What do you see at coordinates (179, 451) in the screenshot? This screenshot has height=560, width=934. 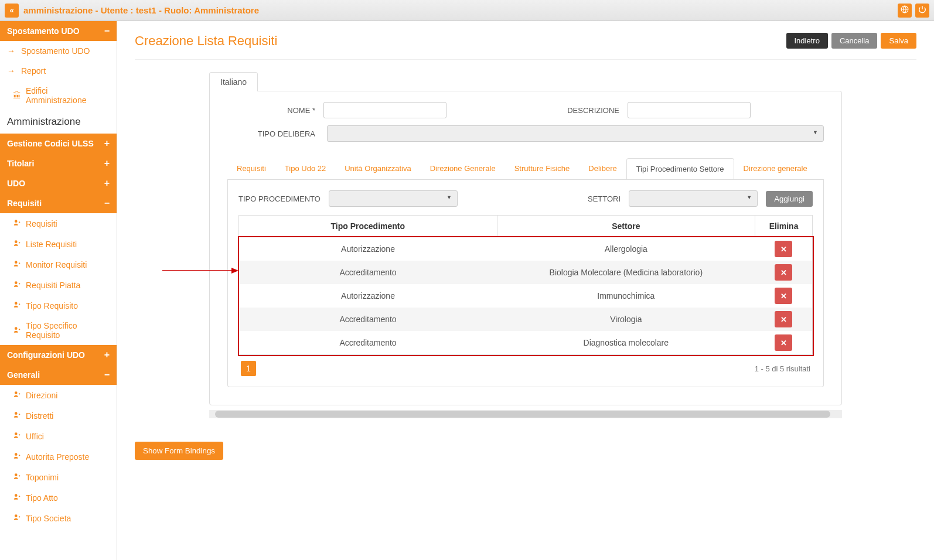 I see `show-form-bindings-button: Show Form Bindings` at bounding box center [179, 451].